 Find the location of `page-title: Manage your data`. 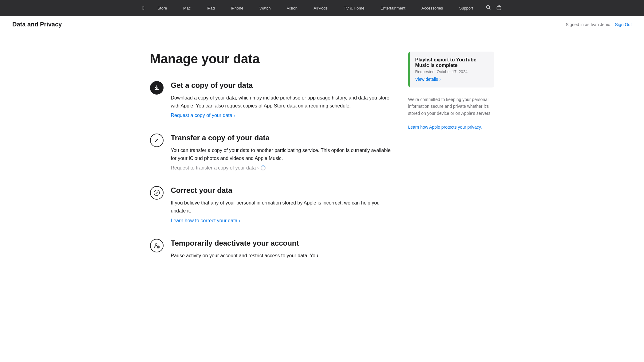

page-title: Manage your data is located at coordinates (273, 59).